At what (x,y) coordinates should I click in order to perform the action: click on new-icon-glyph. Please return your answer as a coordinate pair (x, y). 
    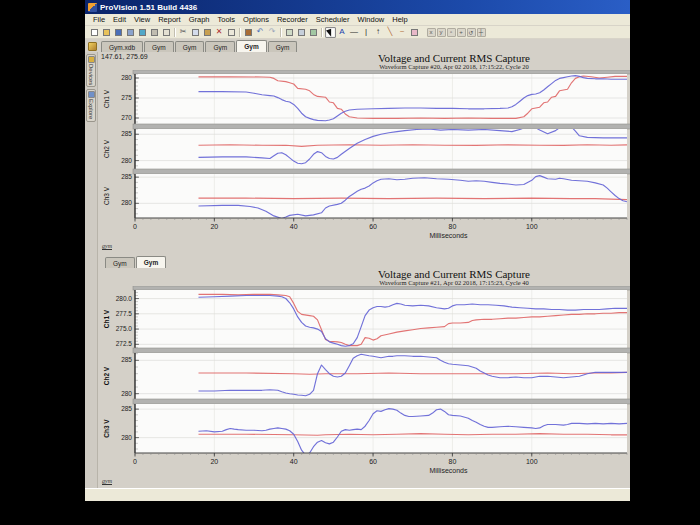
    Looking at the image, I should click on (94, 32).